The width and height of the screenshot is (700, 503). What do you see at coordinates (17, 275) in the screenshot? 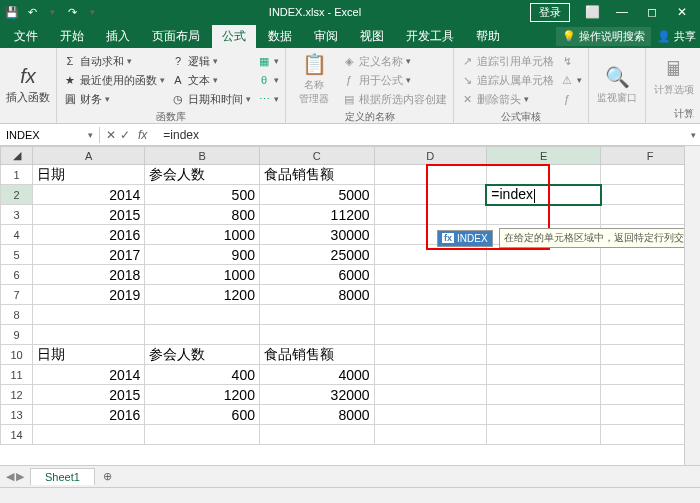
I see `row-header: 6` at bounding box center [17, 275].